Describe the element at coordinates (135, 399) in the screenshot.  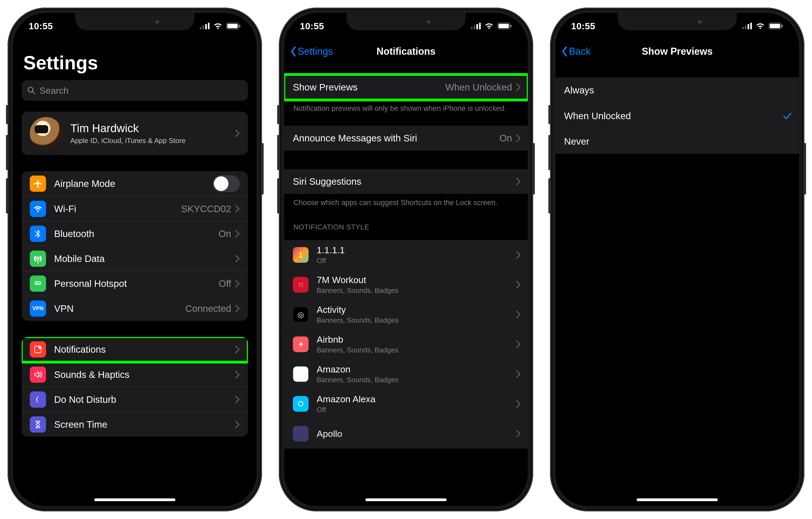
I see `dnd-row: Do Not Disturb` at that location.